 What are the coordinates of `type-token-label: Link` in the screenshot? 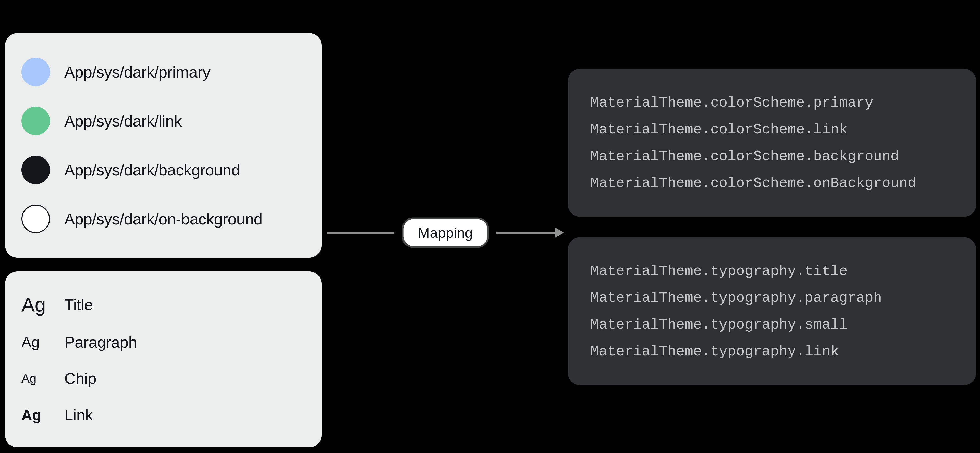 It's located at (78, 415).